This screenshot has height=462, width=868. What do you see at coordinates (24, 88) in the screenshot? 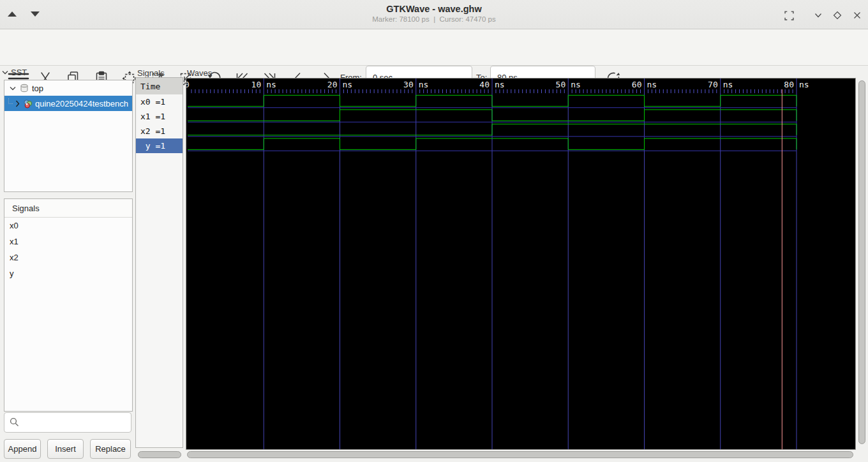
I see `scope-cylinder-icon` at bounding box center [24, 88].